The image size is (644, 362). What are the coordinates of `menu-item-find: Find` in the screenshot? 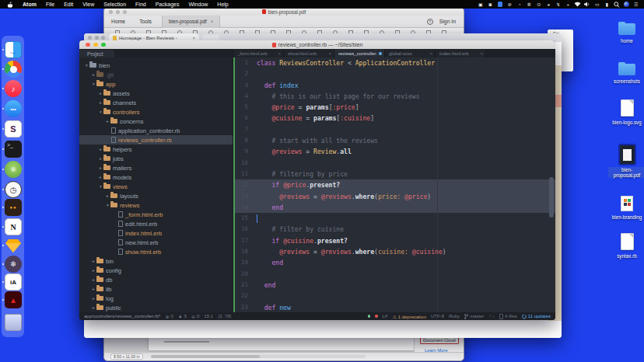 It's located at (141, 5).